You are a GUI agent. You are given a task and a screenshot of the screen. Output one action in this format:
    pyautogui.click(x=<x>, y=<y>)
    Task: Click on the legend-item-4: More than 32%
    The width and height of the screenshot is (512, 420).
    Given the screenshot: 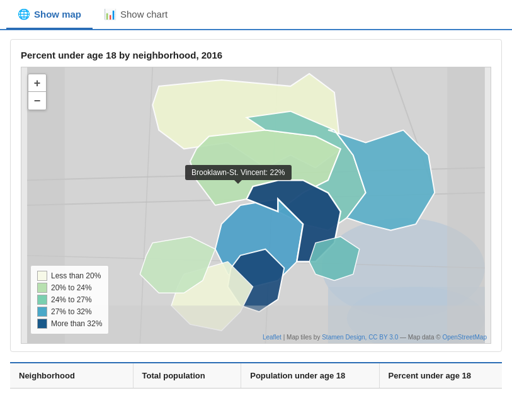 What is the action you would take?
    pyautogui.click(x=69, y=324)
    